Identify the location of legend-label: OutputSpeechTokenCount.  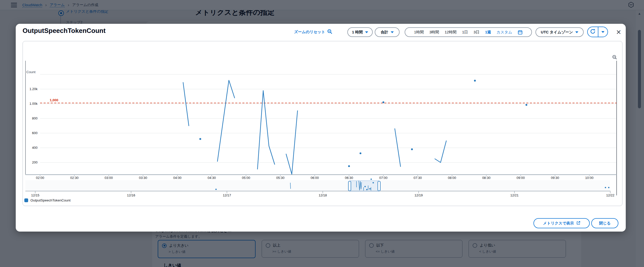
(50, 200).